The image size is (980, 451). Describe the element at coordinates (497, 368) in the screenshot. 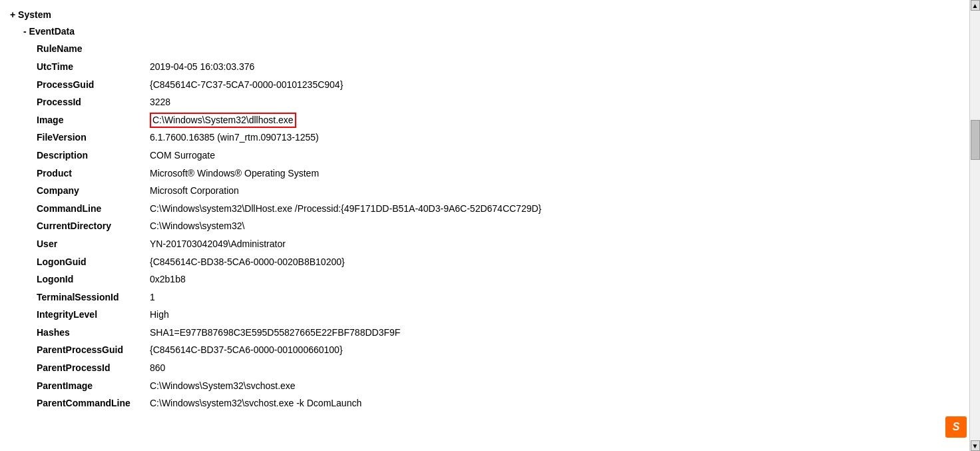

I see `field-row-parentprocessid: ParentProcessId 860` at that location.